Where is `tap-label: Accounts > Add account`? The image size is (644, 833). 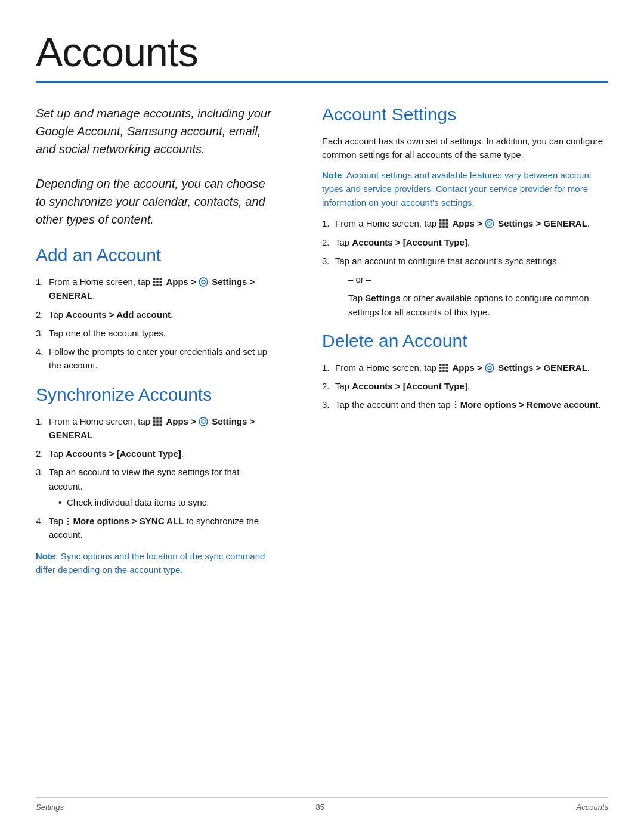 tap-label: Accounts > Add account is located at coordinates (118, 315).